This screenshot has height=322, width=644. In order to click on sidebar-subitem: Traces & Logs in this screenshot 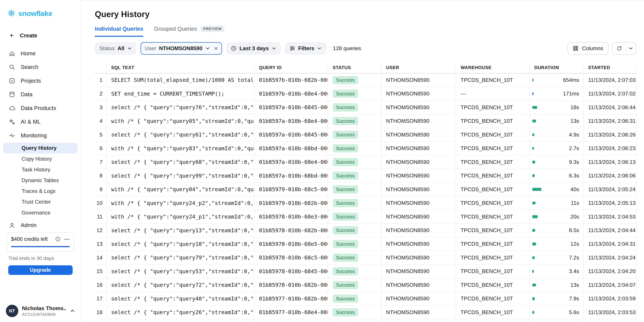, I will do `click(40, 191)`.